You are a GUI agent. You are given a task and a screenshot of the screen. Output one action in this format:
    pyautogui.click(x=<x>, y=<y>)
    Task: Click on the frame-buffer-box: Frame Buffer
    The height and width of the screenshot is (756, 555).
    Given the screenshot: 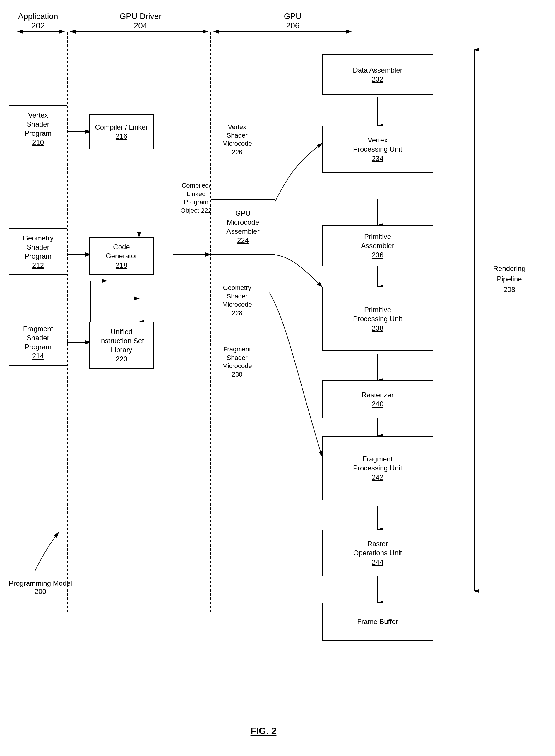 What is the action you would take?
    pyautogui.click(x=378, y=622)
    